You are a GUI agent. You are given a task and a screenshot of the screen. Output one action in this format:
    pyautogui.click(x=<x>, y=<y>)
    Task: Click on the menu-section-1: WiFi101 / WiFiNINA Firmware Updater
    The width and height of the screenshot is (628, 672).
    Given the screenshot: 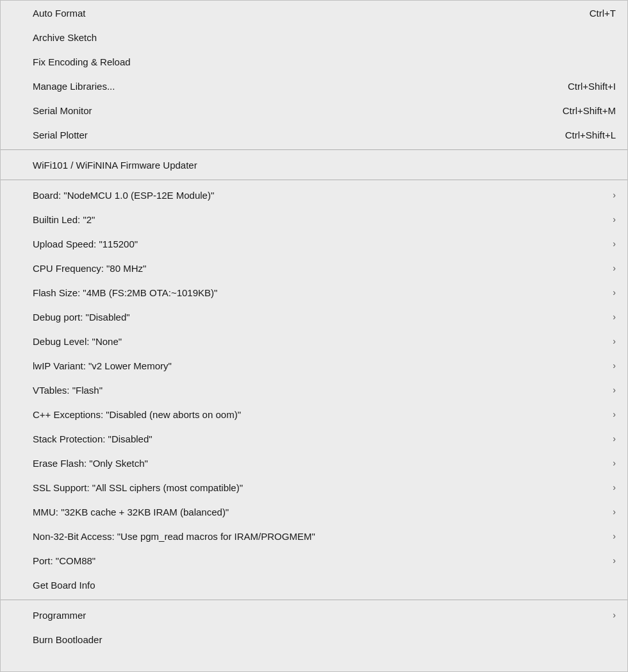 What is the action you would take?
    pyautogui.click(x=314, y=165)
    